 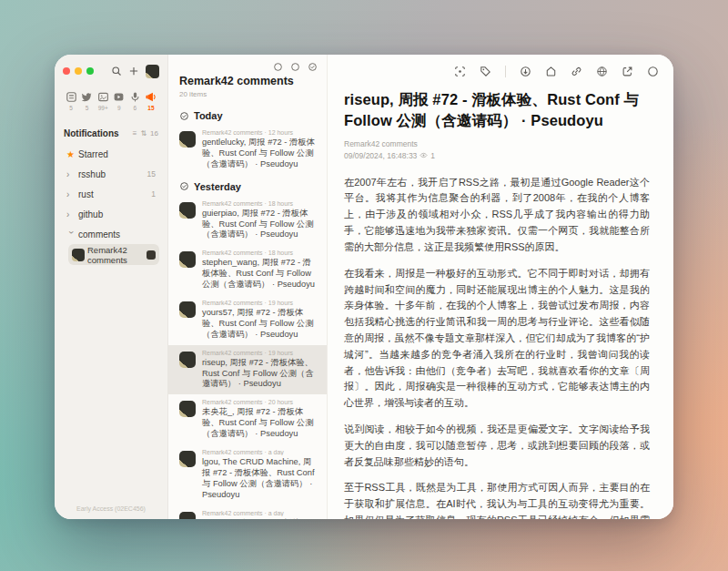 I want to click on list-item: Remark42 comments · 19 hours yours57, 周报…, so click(x=248, y=321).